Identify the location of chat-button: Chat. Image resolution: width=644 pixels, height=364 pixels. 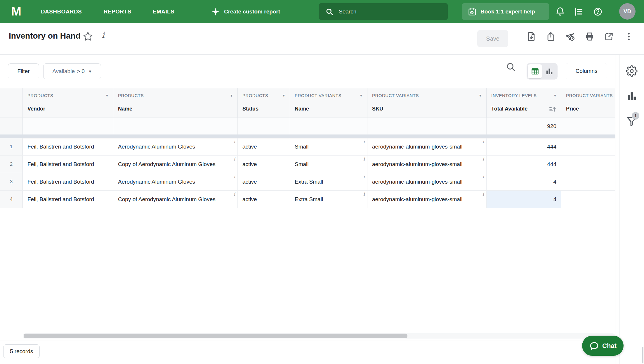
(603, 346).